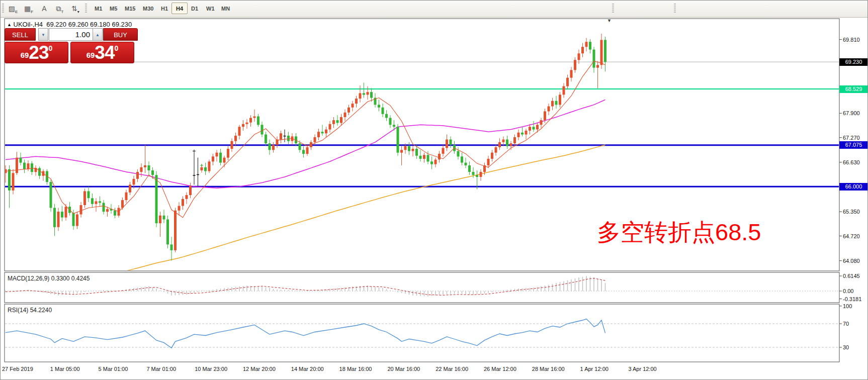  Describe the element at coordinates (855, 306) in the screenshot. I see `rsi-axis-label: 100` at that location.